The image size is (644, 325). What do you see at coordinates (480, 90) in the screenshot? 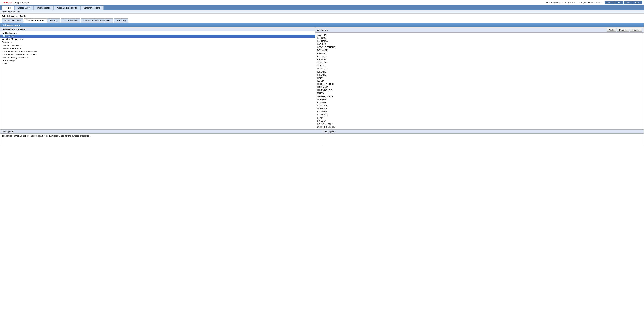
I see `attr-luxembourg: LUXEMBOURG` at bounding box center [480, 90].